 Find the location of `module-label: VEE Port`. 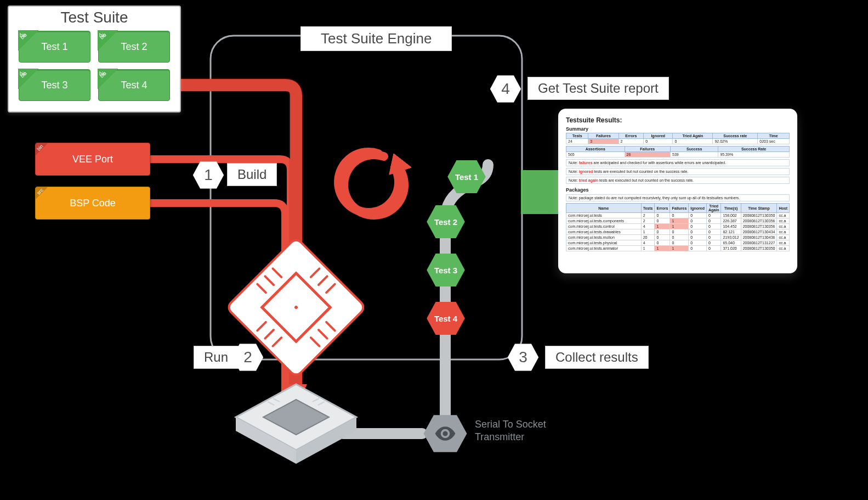

module-label: VEE Port is located at coordinates (93, 159).